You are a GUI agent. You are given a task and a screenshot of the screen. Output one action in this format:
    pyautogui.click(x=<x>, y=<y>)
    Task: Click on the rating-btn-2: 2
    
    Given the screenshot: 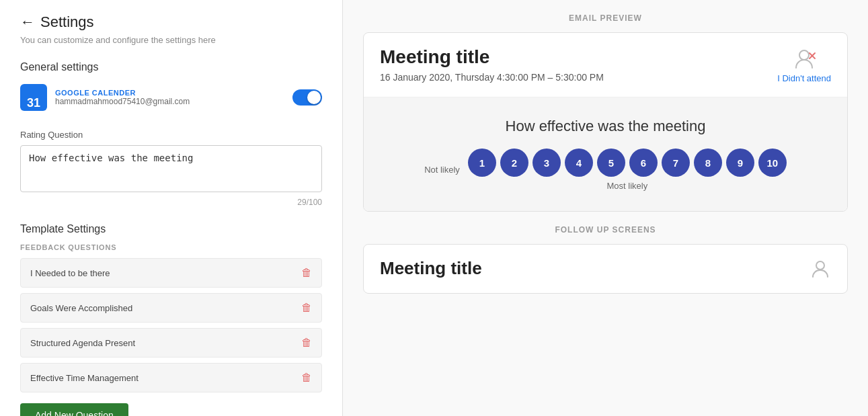 What is the action you would take?
    pyautogui.click(x=514, y=163)
    